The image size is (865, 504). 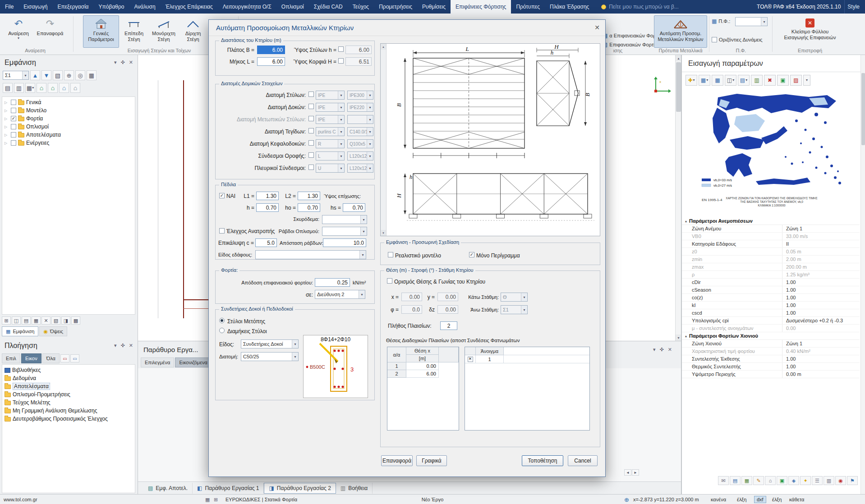 I want to click on zoom-window-icon: ▧, so click(x=58, y=75).